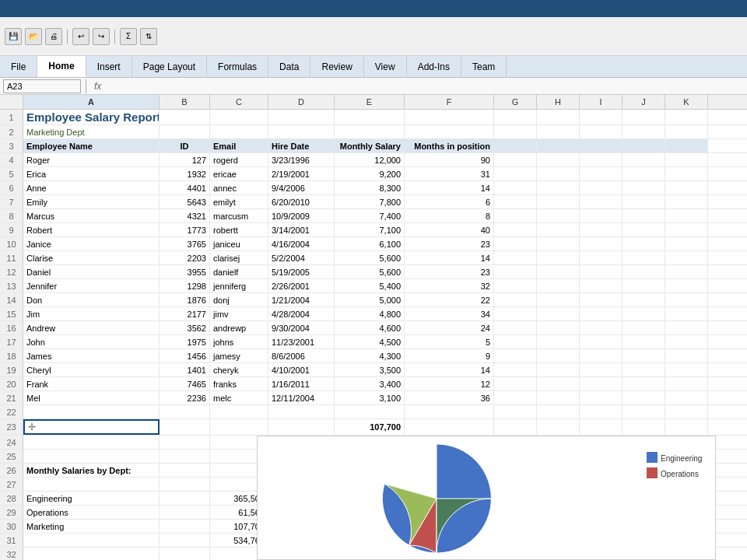 This screenshot has width=747, height=560. What do you see at coordinates (92, 258) in the screenshot?
I see `table-cell: Clarise` at bounding box center [92, 258].